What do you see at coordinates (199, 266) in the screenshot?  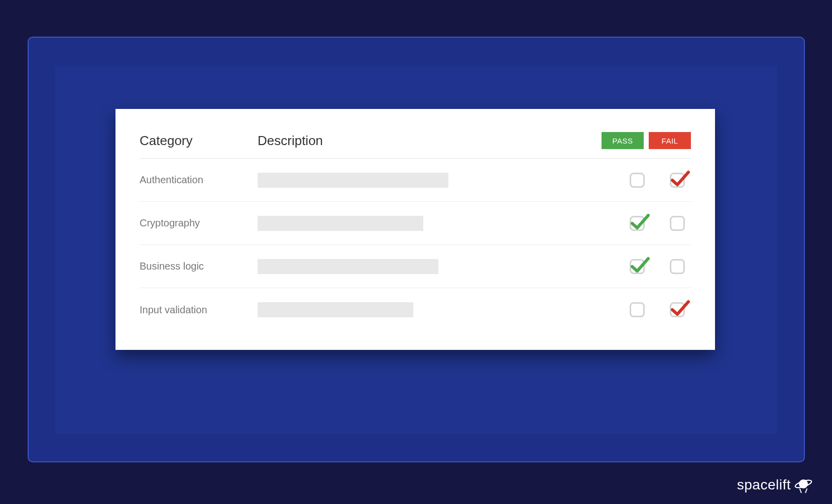 I see `row-category: Business logic` at bounding box center [199, 266].